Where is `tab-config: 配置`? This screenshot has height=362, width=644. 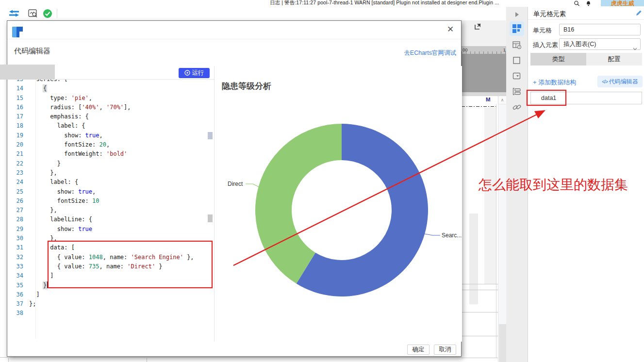
tab-config: 配置 is located at coordinates (614, 59).